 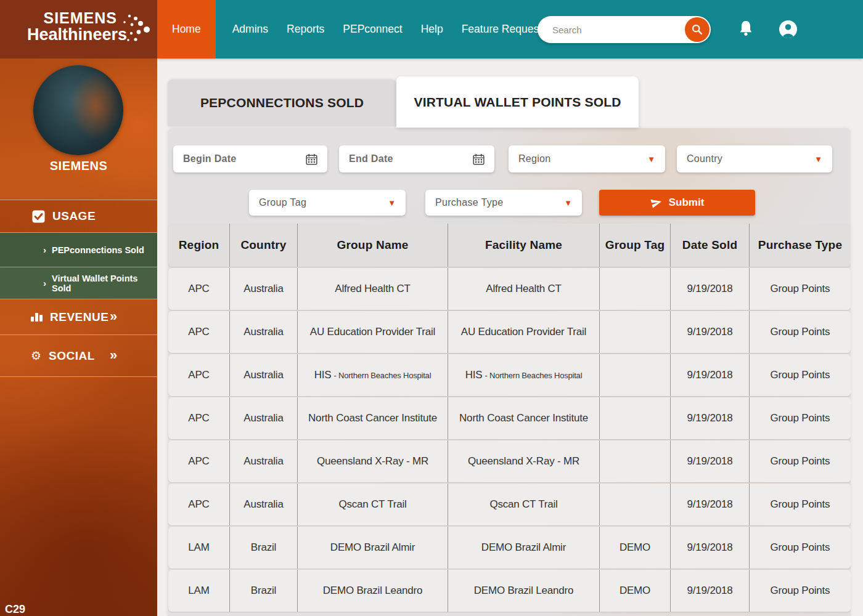 I want to click on table-row: APC Australia Alfred Health CT Alfred He…, so click(x=509, y=289).